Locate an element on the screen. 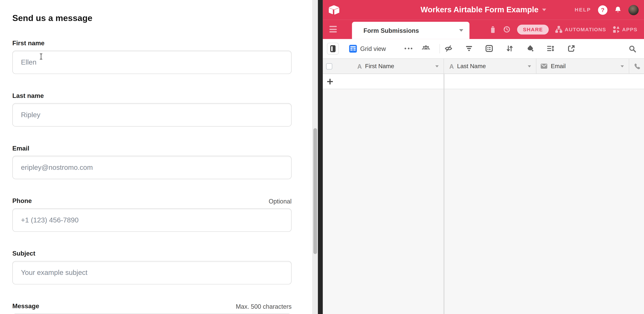  help-button: HELP is located at coordinates (583, 10).